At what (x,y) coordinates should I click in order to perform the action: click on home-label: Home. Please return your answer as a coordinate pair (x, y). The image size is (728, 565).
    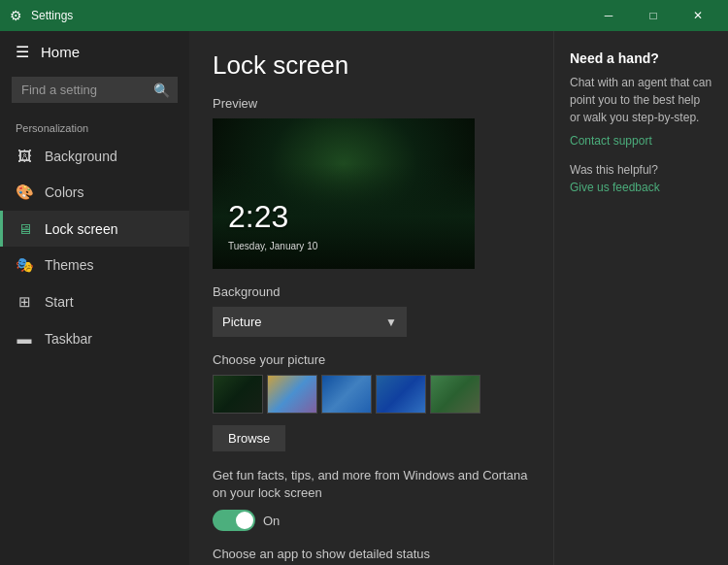
    Looking at the image, I should click on (60, 52).